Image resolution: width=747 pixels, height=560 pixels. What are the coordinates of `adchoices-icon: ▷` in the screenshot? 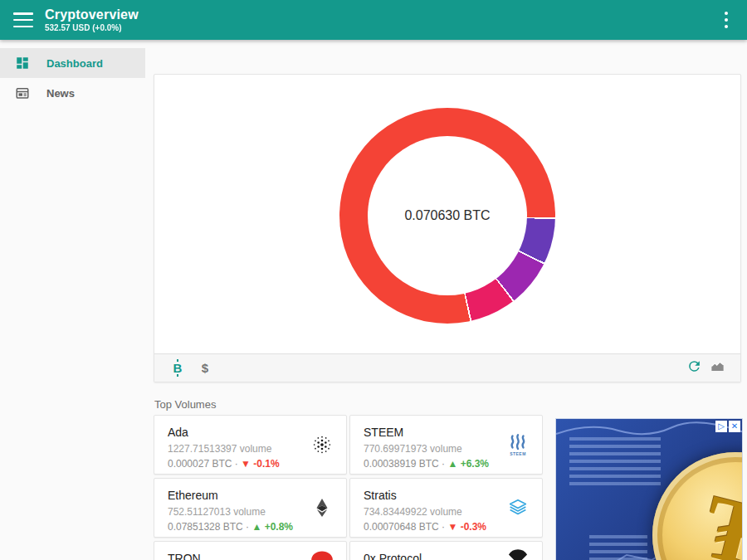 It's located at (721, 426).